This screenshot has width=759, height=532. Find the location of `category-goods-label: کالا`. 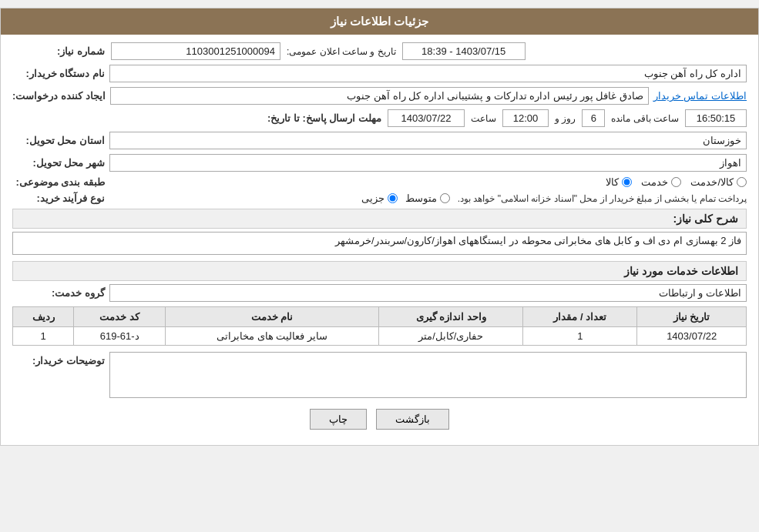

category-goods-label: کالا is located at coordinates (612, 182).